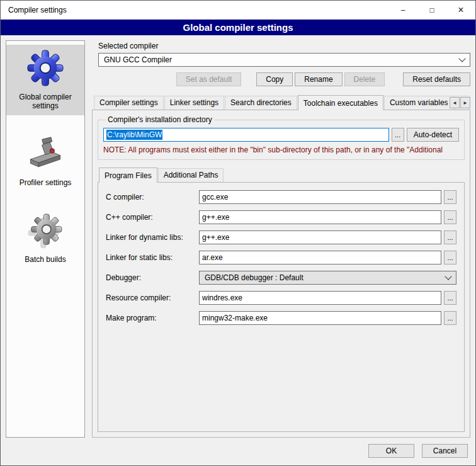 The height and width of the screenshot is (466, 476). What do you see at coordinates (152, 217) in the screenshot?
I see `cpp-compiler-label: C++ compiler:` at bounding box center [152, 217].